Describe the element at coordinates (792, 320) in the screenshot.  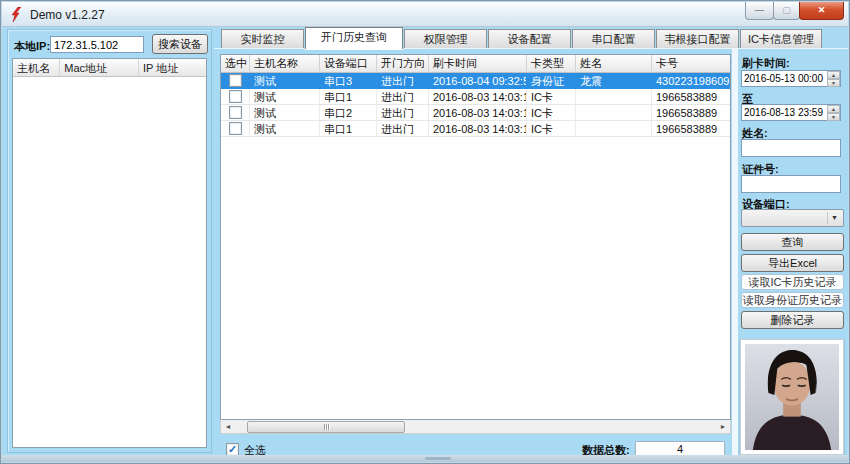
I see `delete-records-button: 删除记录` at that location.